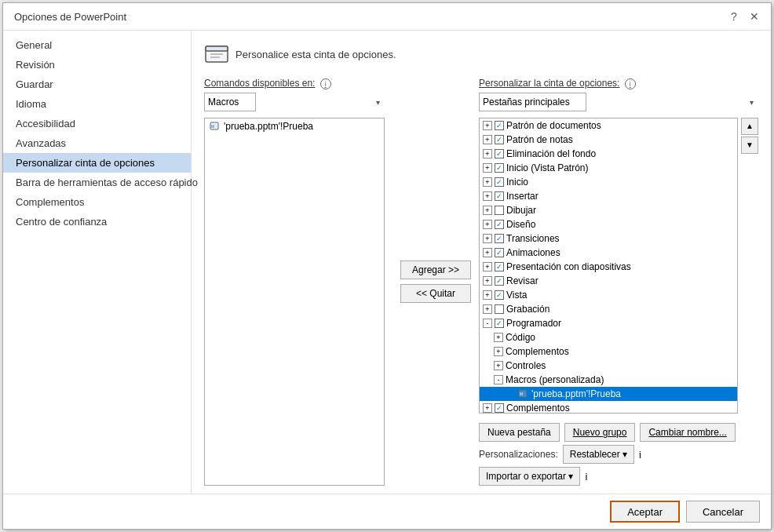  Describe the element at coordinates (630, 84) in the screenshot. I see `right-info-icon: i` at that location.